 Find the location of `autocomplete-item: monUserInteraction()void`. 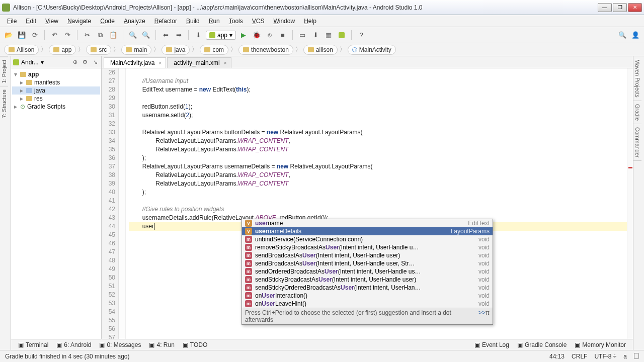

autocomplete-item: monUserInteraction()void is located at coordinates (367, 296).